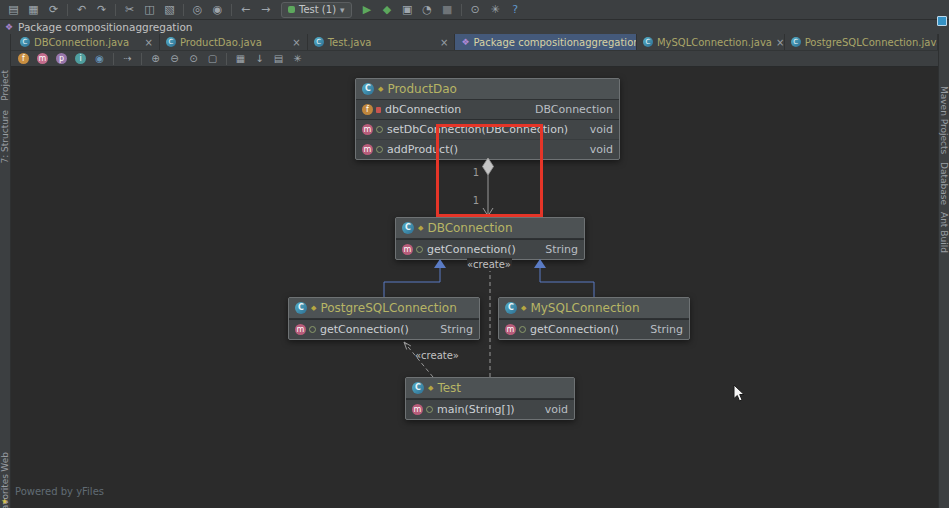  What do you see at coordinates (24, 58) in the screenshot?
I see `show-fields-icon: f` at bounding box center [24, 58].